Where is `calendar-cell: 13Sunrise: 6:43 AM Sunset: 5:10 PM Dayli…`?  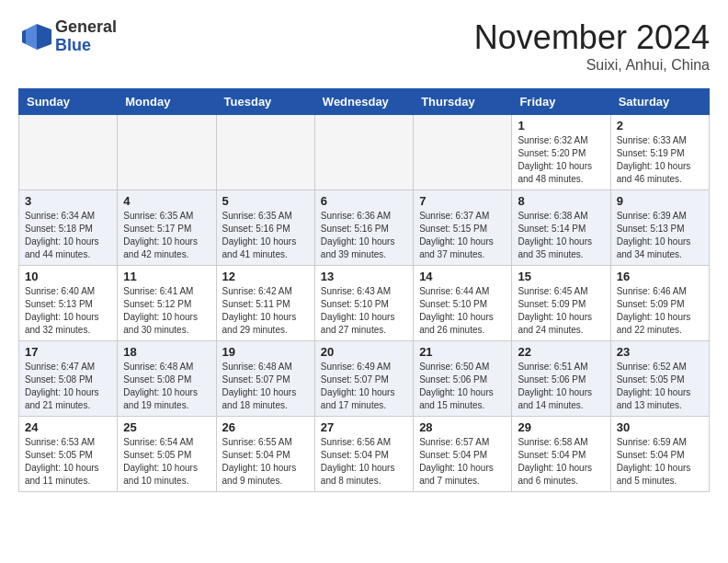 calendar-cell: 13Sunrise: 6:43 AM Sunset: 5:10 PM Dayli… is located at coordinates (364, 304).